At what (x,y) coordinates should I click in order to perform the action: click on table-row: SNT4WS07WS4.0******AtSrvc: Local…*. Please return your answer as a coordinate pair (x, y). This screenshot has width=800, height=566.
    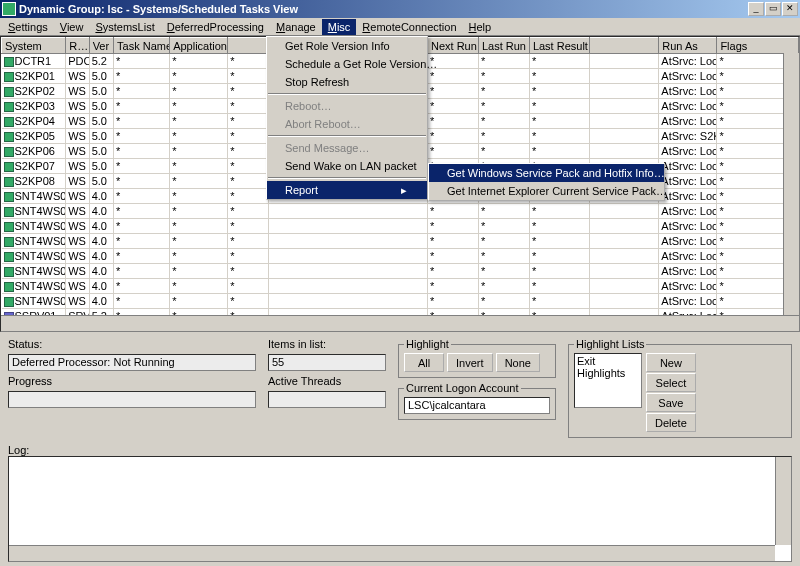
    Looking at the image, I should click on (400, 286).